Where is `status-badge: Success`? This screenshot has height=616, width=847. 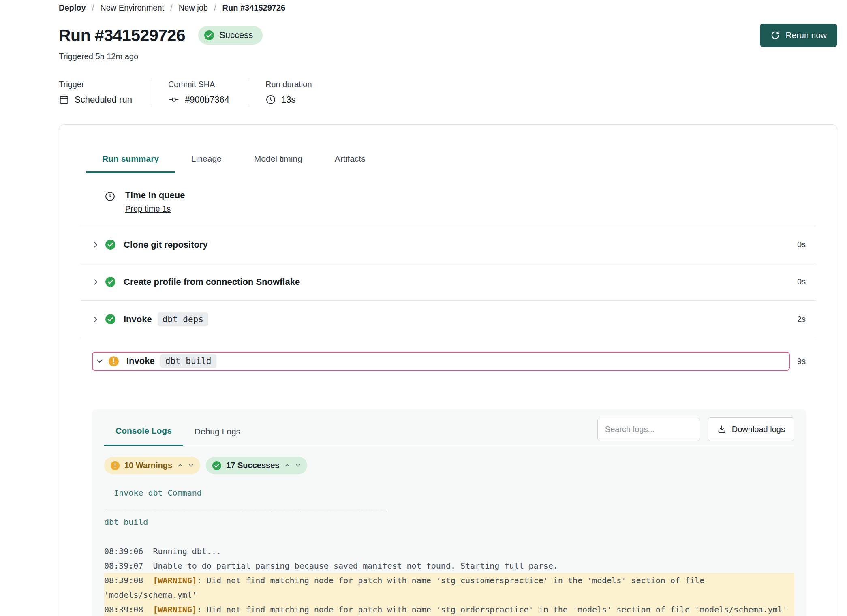
status-badge: Success is located at coordinates (230, 35).